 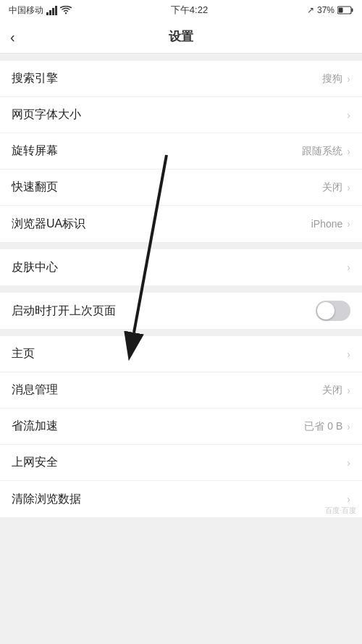 What do you see at coordinates (181, 311) in the screenshot?
I see `startup-open-toggle-item: 启动时打开上次页面` at bounding box center [181, 311].